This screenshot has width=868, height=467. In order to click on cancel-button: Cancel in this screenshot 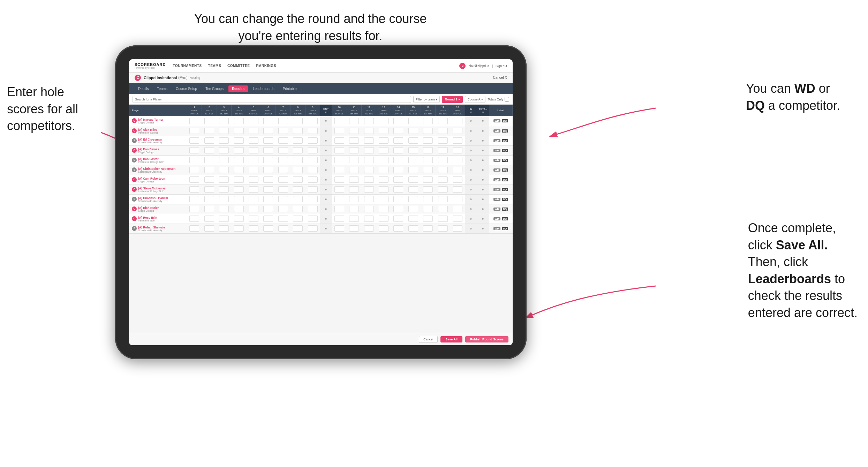, I will do `click(428, 339)`.